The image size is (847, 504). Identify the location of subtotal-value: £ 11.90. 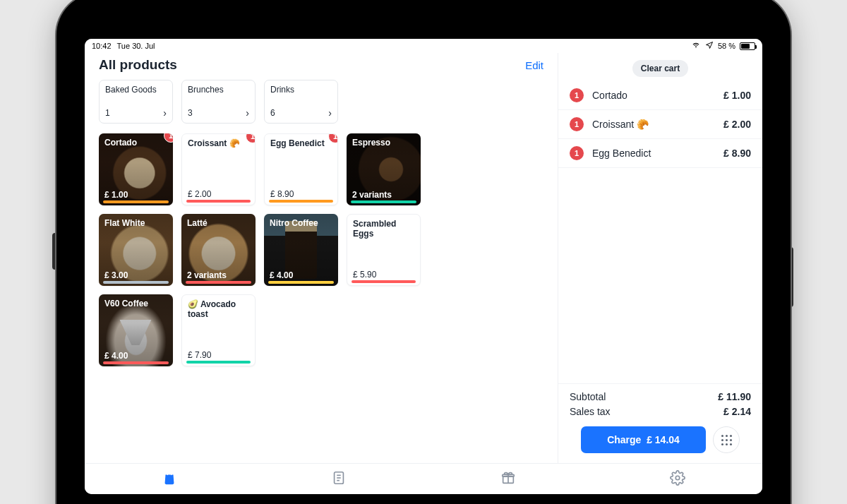
(734, 397).